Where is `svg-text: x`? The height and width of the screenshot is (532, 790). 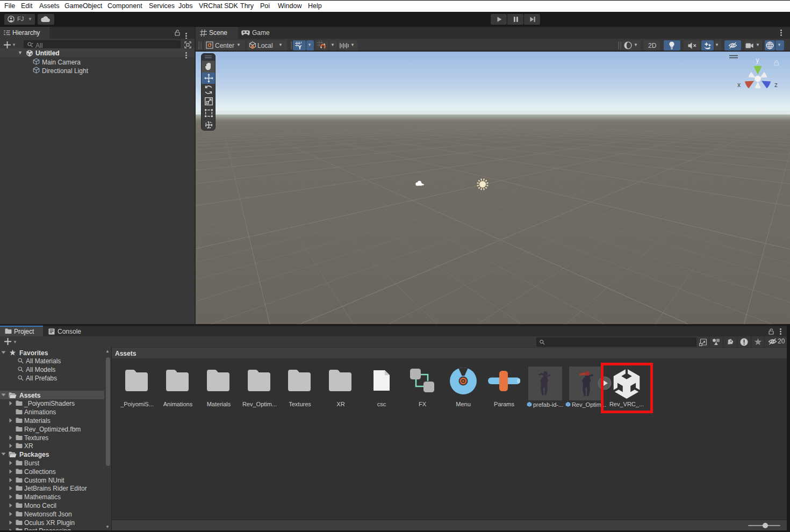
svg-text: x is located at coordinates (739, 85).